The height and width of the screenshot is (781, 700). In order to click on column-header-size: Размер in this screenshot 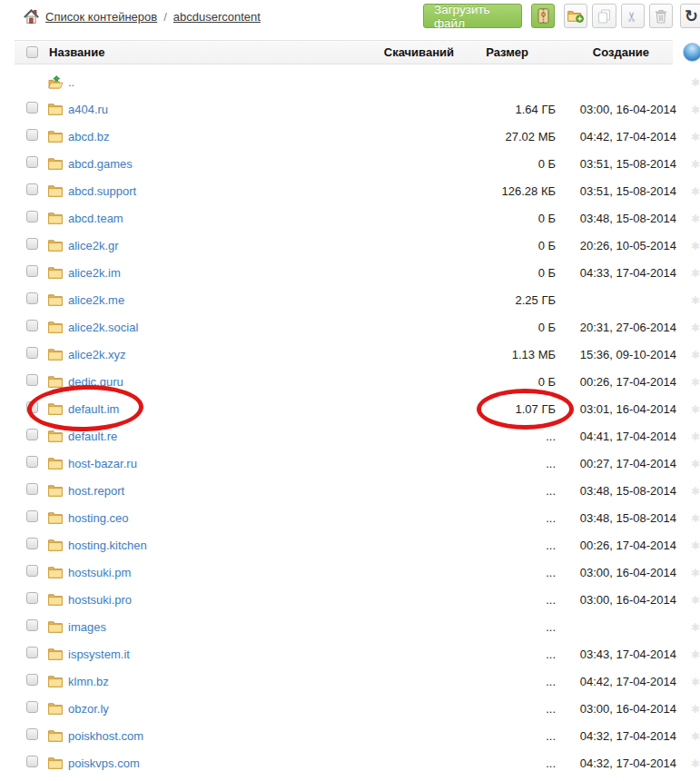, I will do `click(491, 53)`.